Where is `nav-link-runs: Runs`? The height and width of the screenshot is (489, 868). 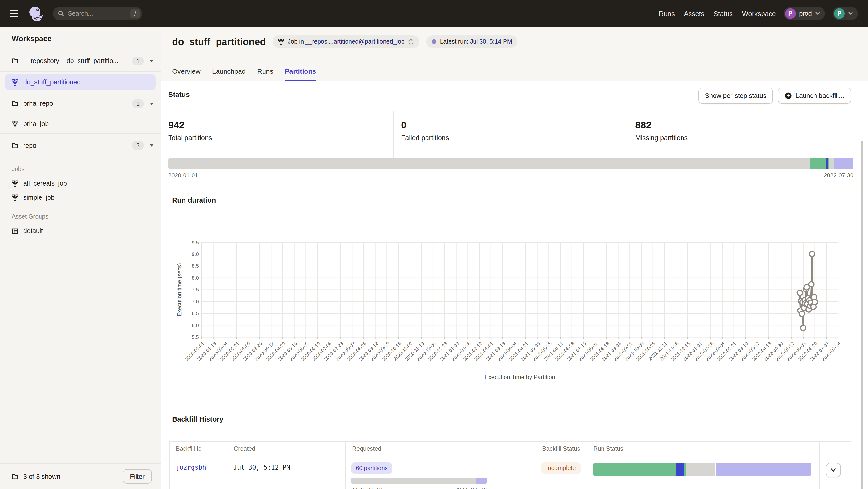 nav-link-runs: Runs is located at coordinates (667, 13).